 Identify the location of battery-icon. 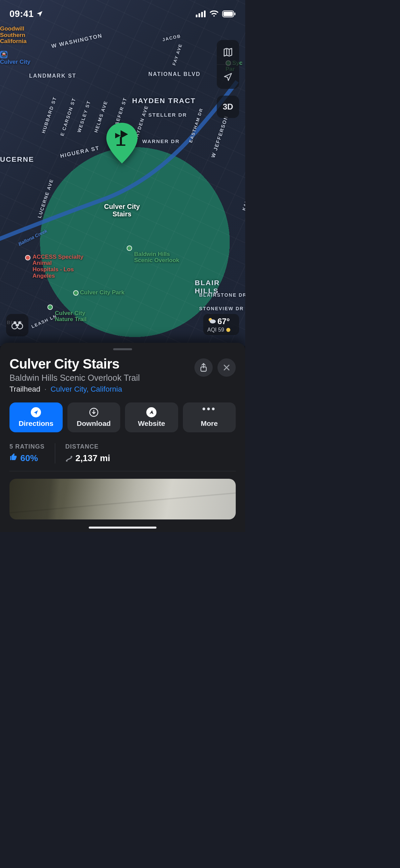
(229, 14).